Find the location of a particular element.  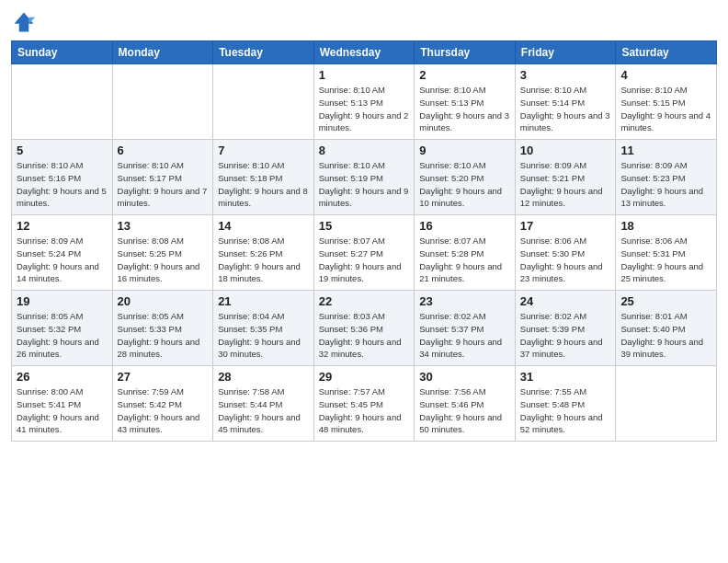

calendar-week-row: 12Sunrise: 8:09 AM Sunset: 5:24 PM Dayli… is located at coordinates (364, 253).